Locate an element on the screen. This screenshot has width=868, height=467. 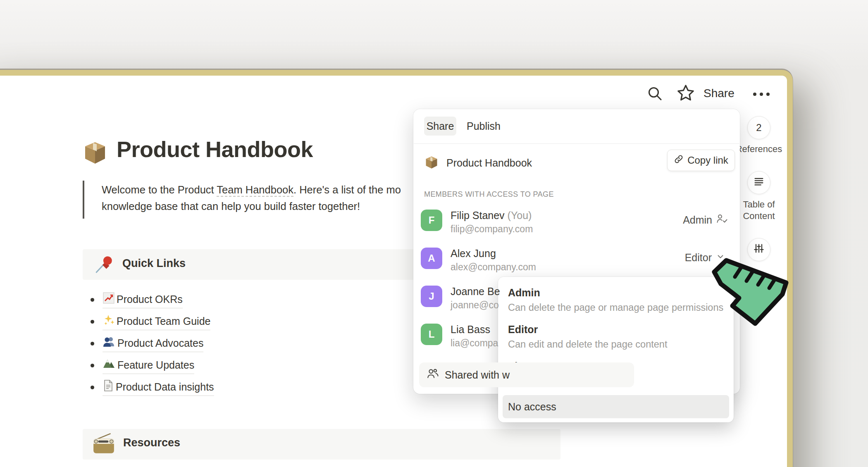
member-name: Lia Bass is located at coordinates (470, 330).